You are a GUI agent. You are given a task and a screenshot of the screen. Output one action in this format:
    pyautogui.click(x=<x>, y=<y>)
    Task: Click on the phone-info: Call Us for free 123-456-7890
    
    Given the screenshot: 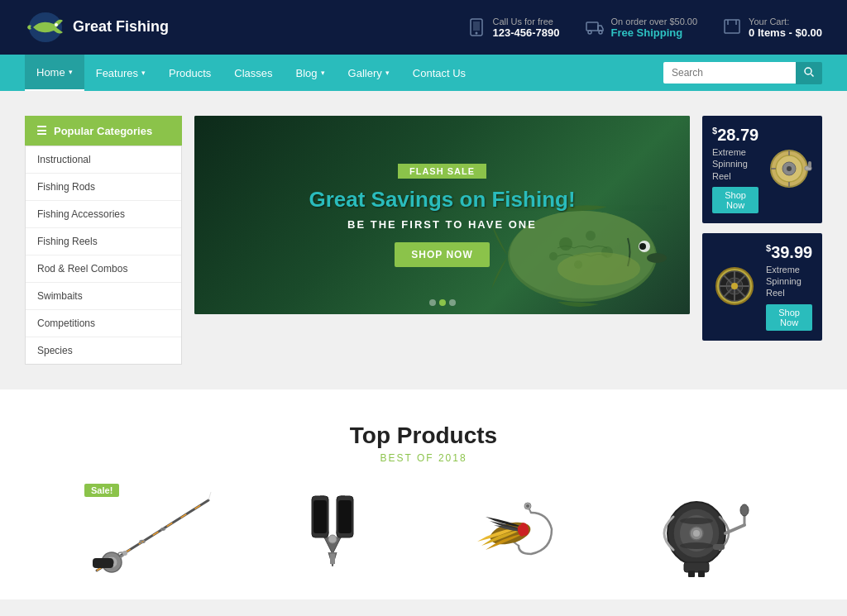 What is the action you would take?
    pyautogui.click(x=513, y=28)
    